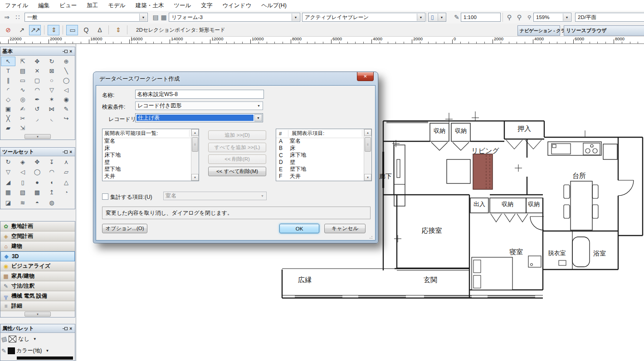 The width and height of the screenshot is (644, 361). Describe the element at coordinates (118, 30) in the screenshot. I see `interactive-scaling-mode-icon: ⇕` at that location.